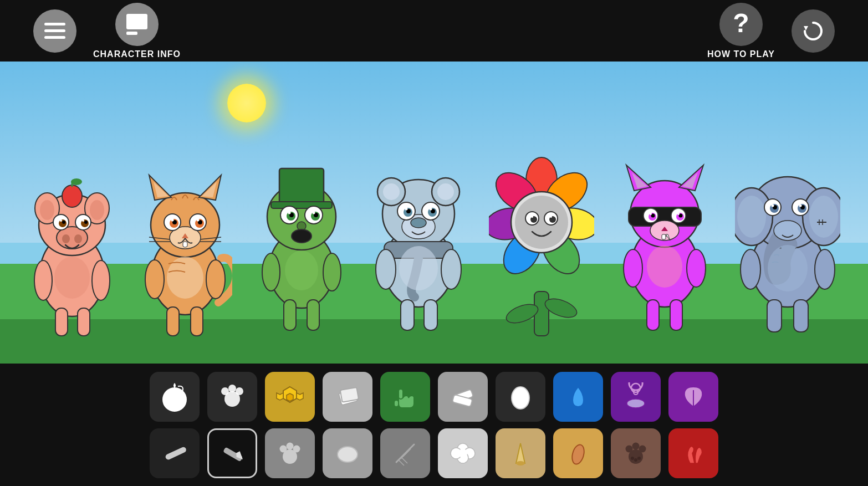 This screenshot has height=486, width=868. I want to click on tool-seed, so click(578, 453).